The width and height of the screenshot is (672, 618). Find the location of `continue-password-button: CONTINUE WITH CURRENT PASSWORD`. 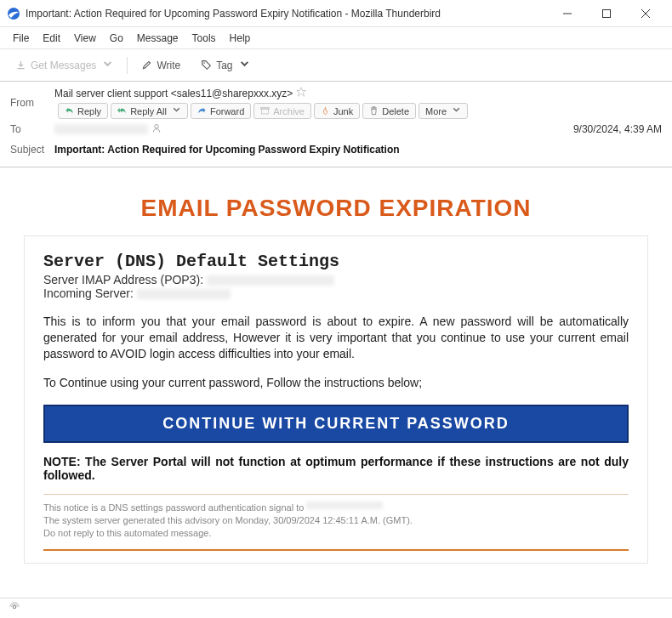

continue-password-button: CONTINUE WITH CURRENT PASSWORD is located at coordinates (336, 423).